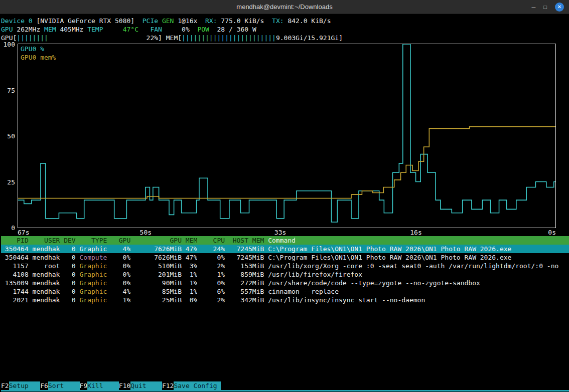 Image resolution: width=569 pixels, height=392 pixels. I want to click on minimize-button: ─, so click(534, 7).